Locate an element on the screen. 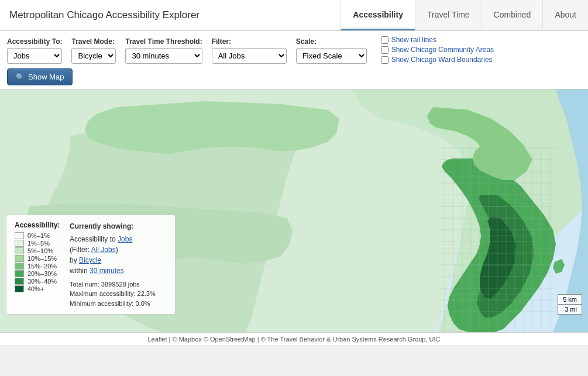 The width and height of the screenshot is (588, 376). km-scale: 5 km is located at coordinates (570, 299).